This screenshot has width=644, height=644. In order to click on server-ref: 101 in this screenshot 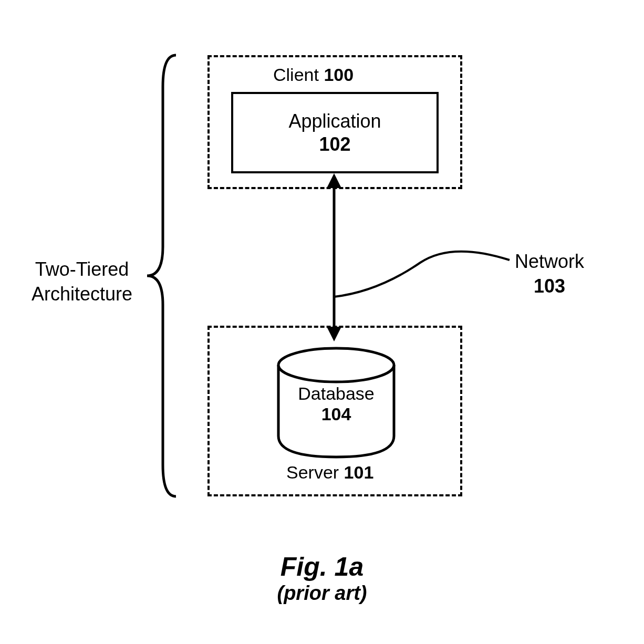, I will do `click(359, 472)`.